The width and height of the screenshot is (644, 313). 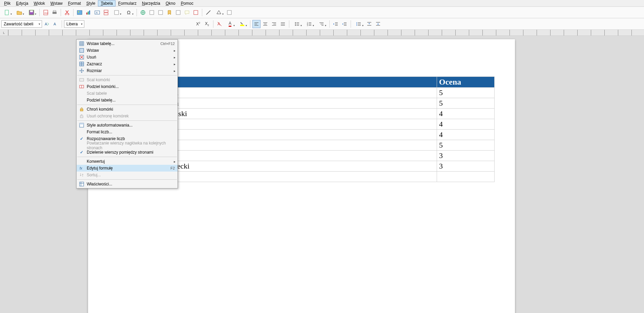 I want to click on ruler-horizontal, so click(x=326, y=32).